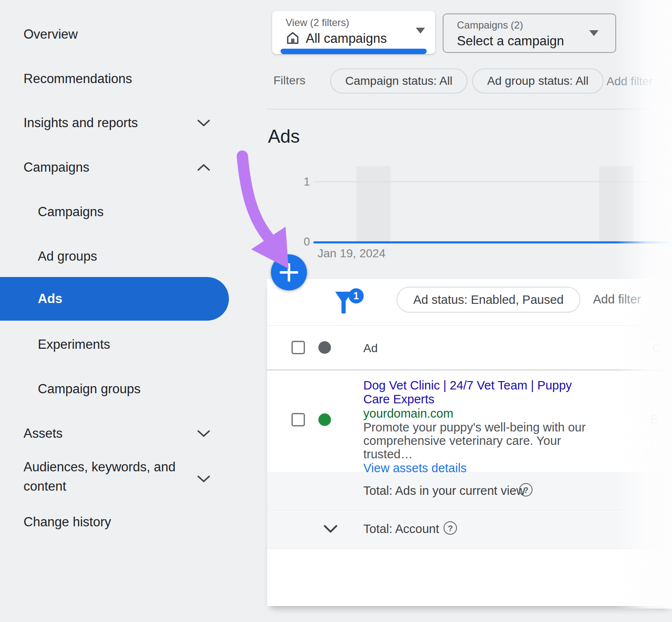 This screenshot has height=622, width=672. I want to click on filter-chip-ad-group-status: Ad group status: All, so click(538, 81).